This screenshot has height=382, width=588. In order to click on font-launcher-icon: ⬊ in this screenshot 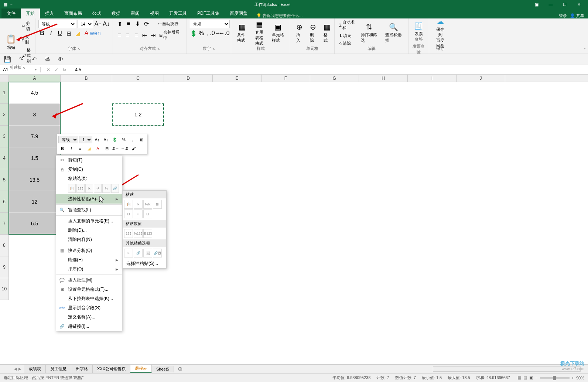, I will do `click(79, 49)`.